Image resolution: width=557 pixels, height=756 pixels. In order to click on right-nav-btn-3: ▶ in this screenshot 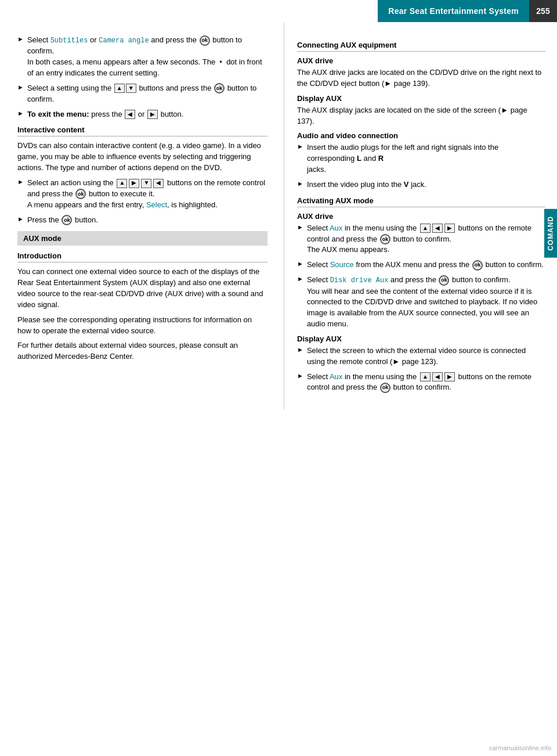, I will do `click(450, 377)`.